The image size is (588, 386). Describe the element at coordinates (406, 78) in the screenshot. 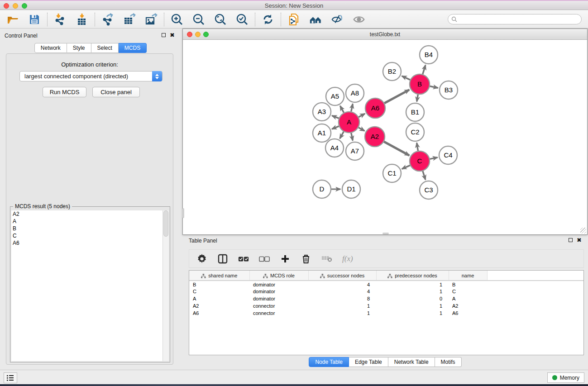

I see `edge-B-B2` at that location.